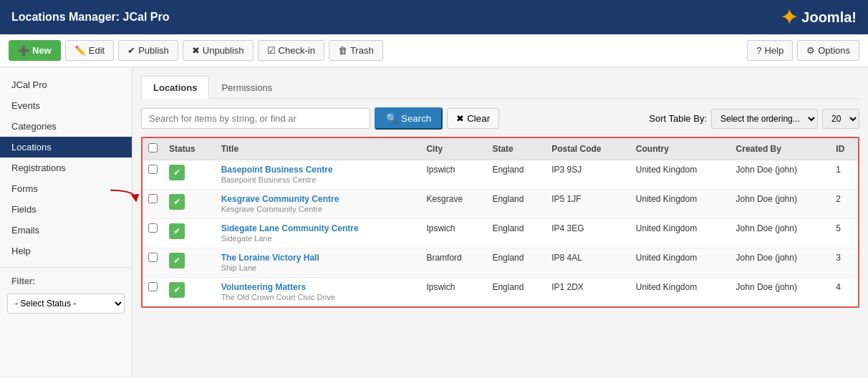  Describe the element at coordinates (318, 149) in the screenshot. I see `col-title: Title` at that location.